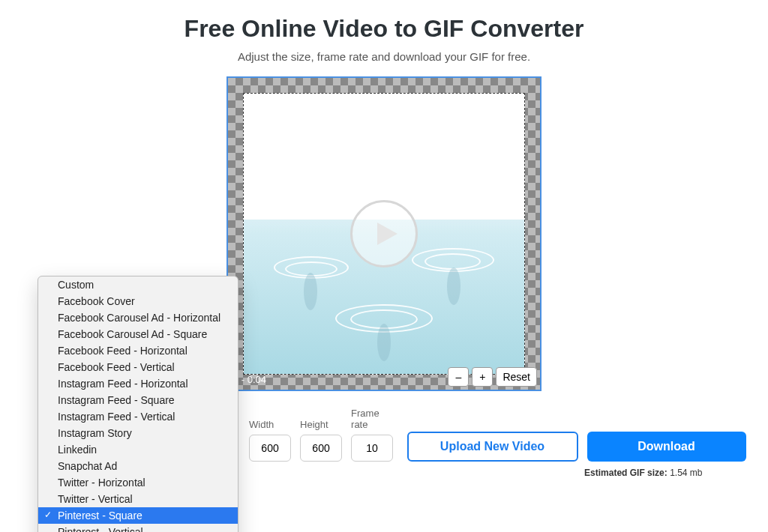 The height and width of the screenshot is (532, 768). I want to click on preset-option: Twitter - Vertical, so click(138, 499).